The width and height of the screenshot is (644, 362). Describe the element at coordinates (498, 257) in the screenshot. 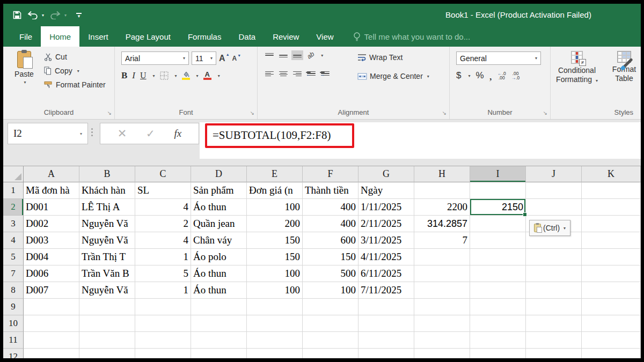

I see `cell-I5` at that location.